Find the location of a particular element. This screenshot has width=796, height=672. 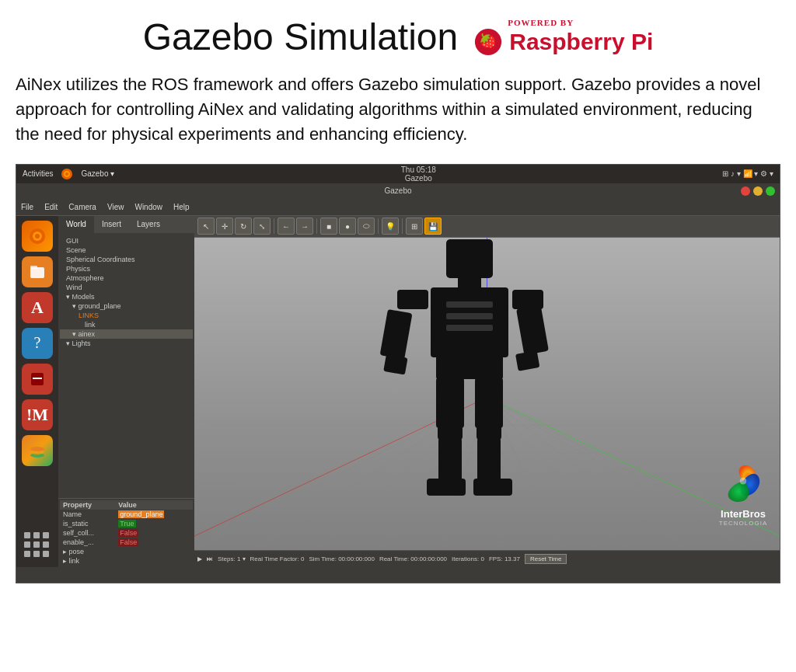

close-button is located at coordinates (745, 191).